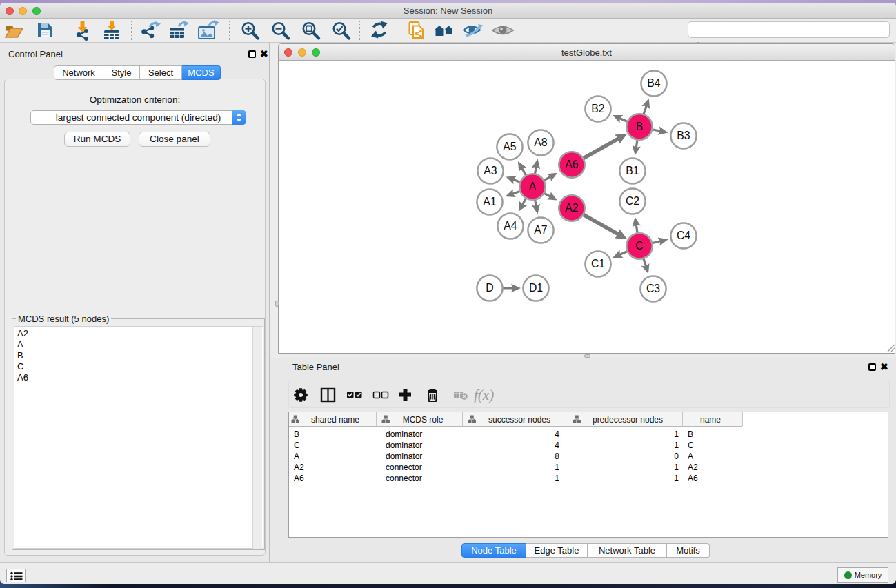 Image resolution: width=896 pixels, height=588 pixels. Describe the element at coordinates (676, 456) in the screenshot. I see `svg-text: 0` at that location.